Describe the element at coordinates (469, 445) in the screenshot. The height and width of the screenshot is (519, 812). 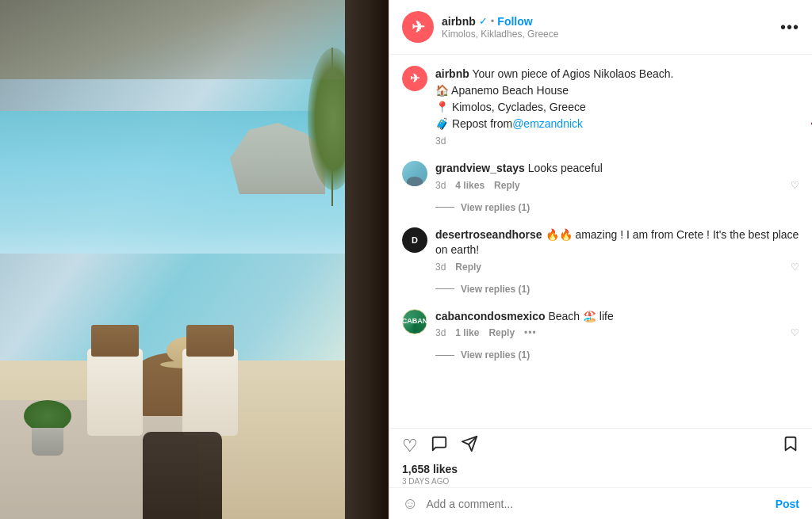
I see `share-icon` at that location.